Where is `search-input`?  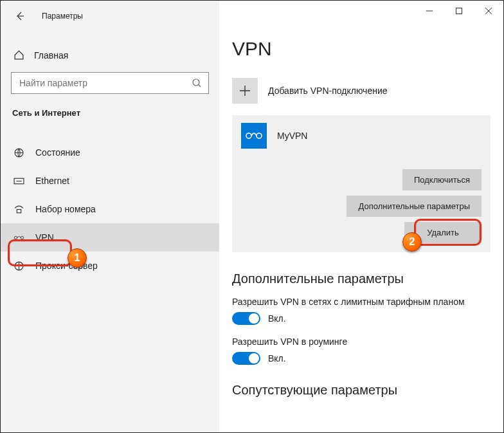
search-input is located at coordinates (105, 83).